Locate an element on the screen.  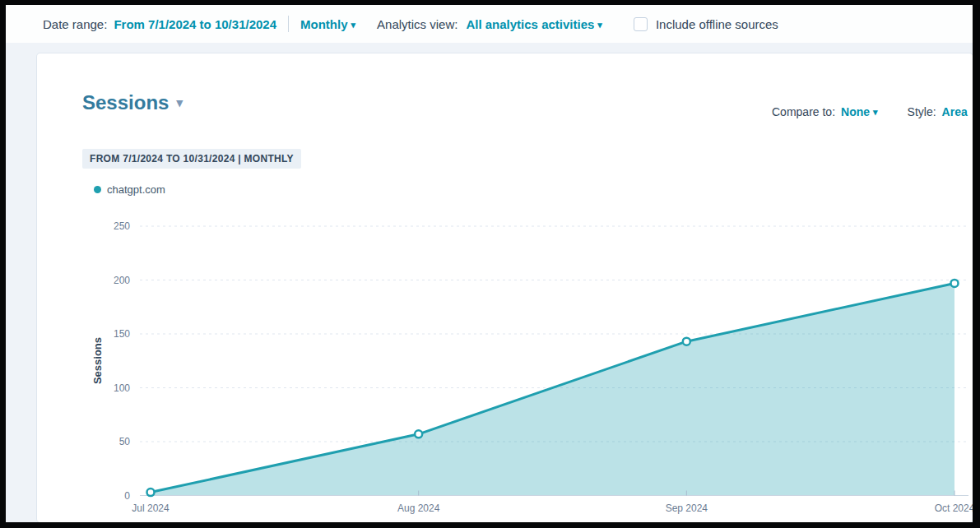
svg-text: 100 is located at coordinates (122, 388).